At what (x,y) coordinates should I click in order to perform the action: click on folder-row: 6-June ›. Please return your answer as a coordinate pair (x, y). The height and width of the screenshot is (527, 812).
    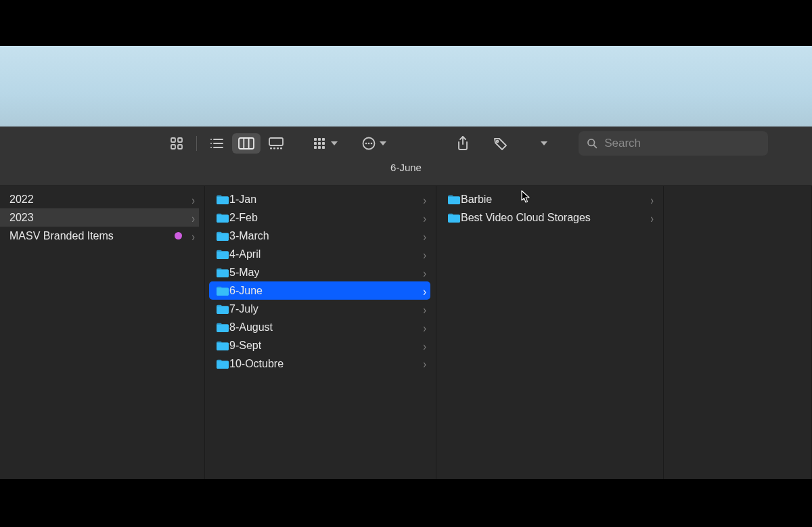
    Looking at the image, I should click on (319, 291).